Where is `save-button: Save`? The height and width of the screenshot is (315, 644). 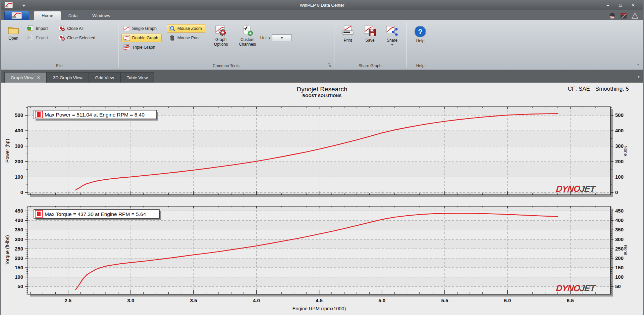
save-button: Save is located at coordinates (370, 34).